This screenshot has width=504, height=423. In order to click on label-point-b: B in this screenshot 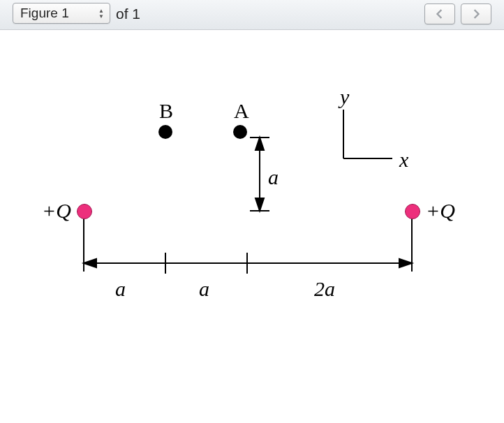, I will do `click(166, 111)`.